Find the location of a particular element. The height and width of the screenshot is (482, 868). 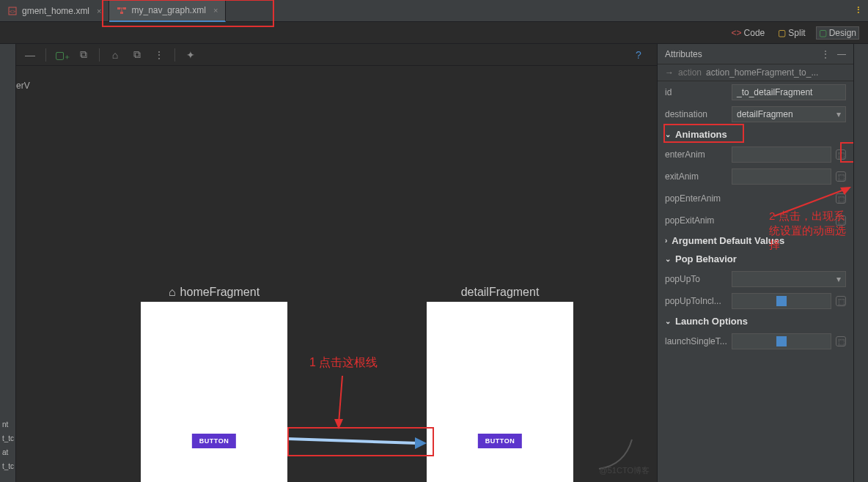

split-icon: ▢ is located at coordinates (781, 33).